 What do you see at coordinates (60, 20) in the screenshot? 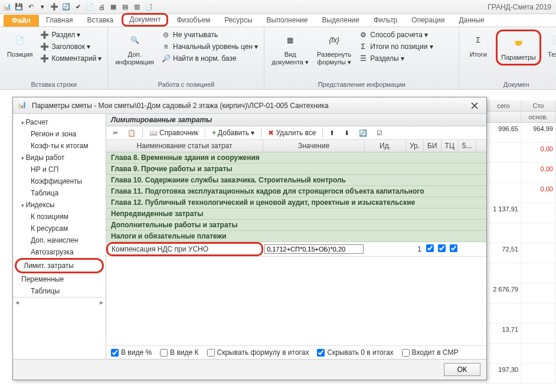
I see `tab-main: Главная` at bounding box center [60, 20].